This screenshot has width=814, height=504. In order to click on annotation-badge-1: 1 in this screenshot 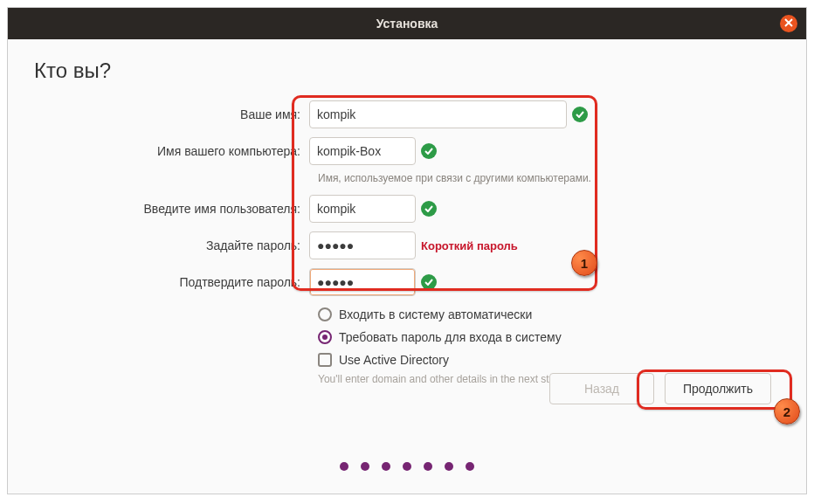, I will do `click(584, 263)`.